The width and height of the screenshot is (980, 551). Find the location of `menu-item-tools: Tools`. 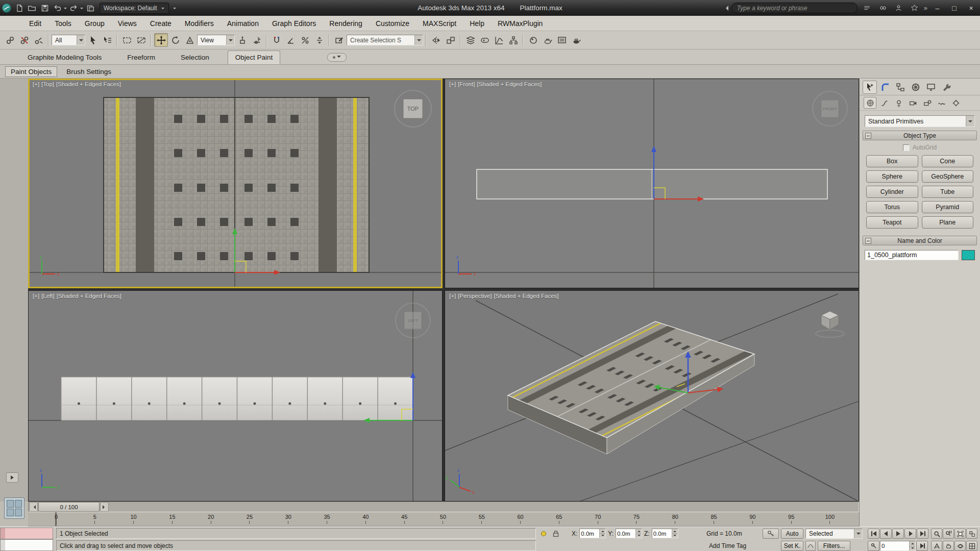

menu-item-tools: Tools is located at coordinates (63, 23).